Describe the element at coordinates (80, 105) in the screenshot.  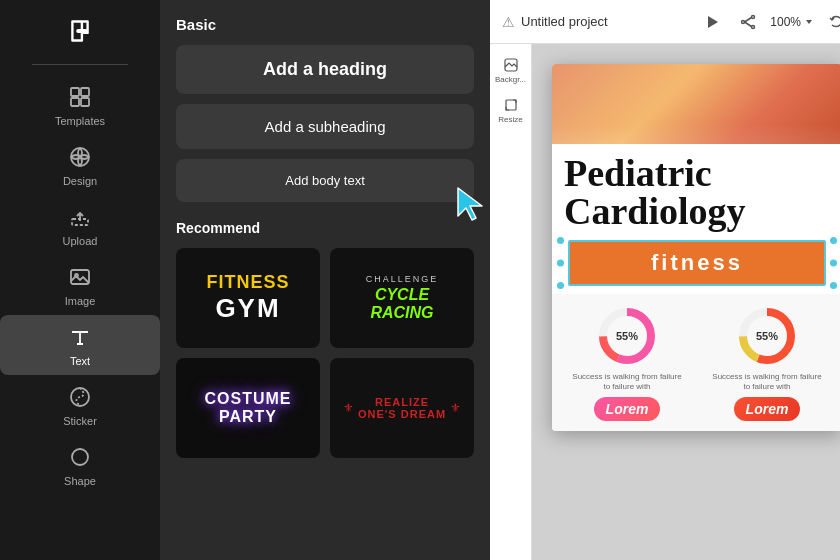
I see `sidebar-item-templates: Templates` at that location.